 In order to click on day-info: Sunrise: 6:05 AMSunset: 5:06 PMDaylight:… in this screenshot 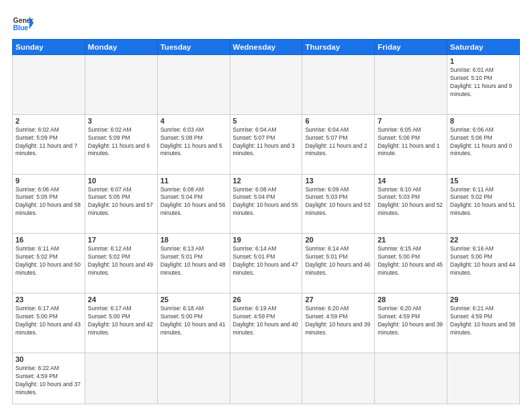, I will do `click(411, 142)`.